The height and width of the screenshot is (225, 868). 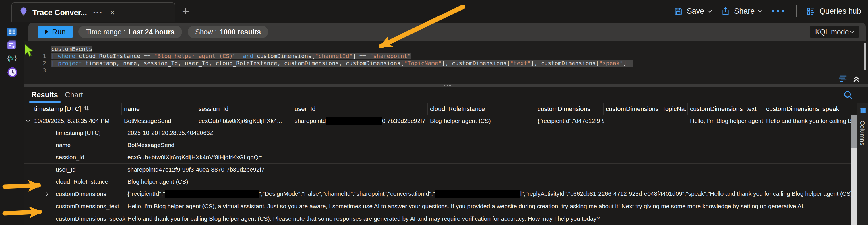 I want to click on save-icon, so click(x=679, y=11).